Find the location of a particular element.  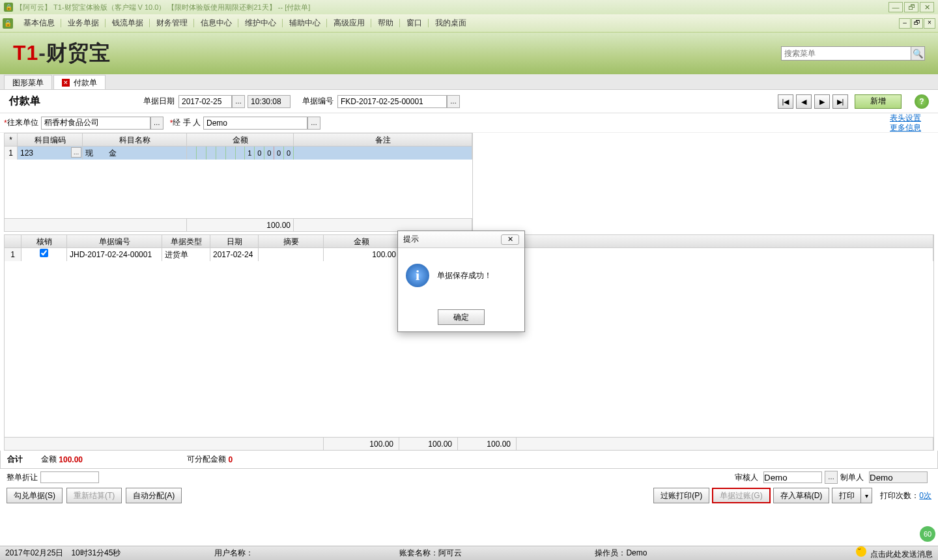

form-row: *往来单位 … *经 手 人 … 表头设置 更多信息 is located at coordinates (469, 123).